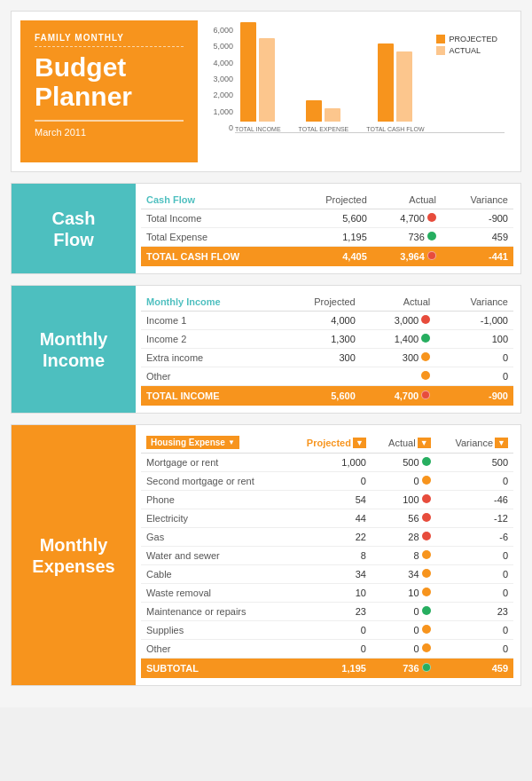  I want to click on bar-cashflow-actual, so click(404, 87).